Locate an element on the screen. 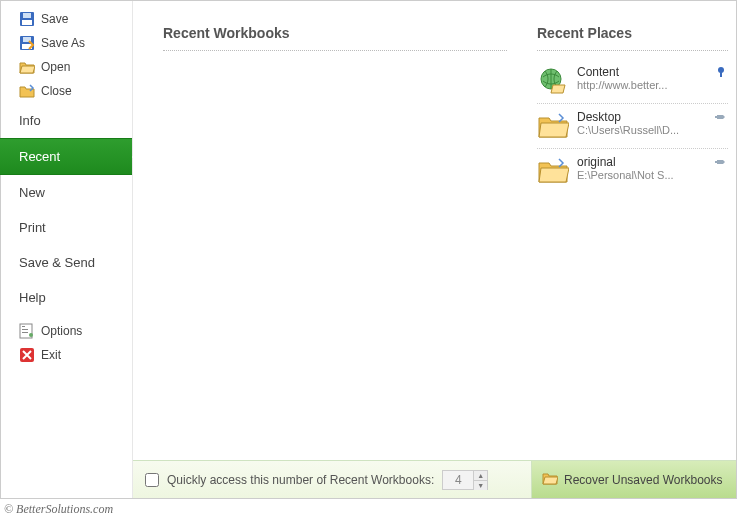 The width and height of the screenshot is (739, 519). place-path: http://www.better... is located at coordinates (637, 85).